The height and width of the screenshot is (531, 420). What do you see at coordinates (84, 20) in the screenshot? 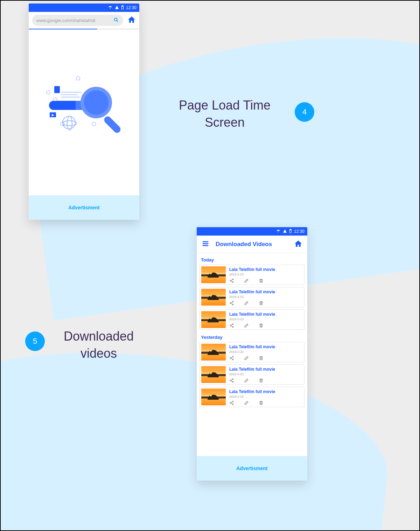
I see `browser-toolbar: www.google.com/shahidafridi` at bounding box center [84, 20].